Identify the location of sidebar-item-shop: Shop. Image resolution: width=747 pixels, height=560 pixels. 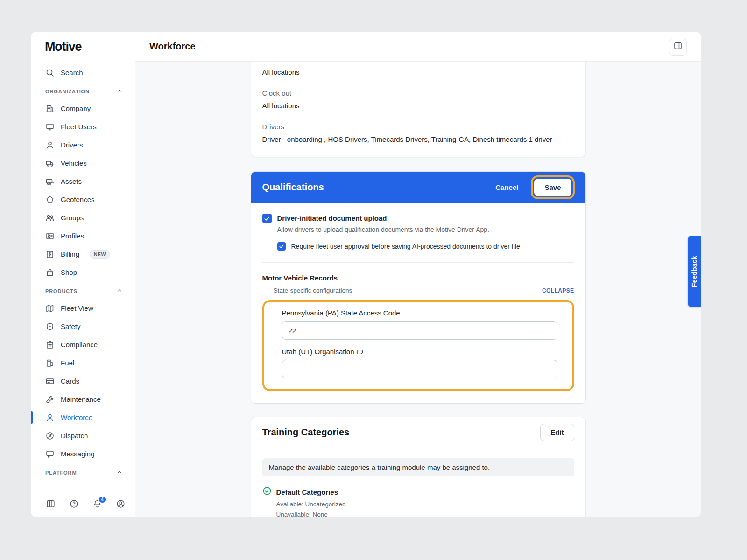
(83, 273).